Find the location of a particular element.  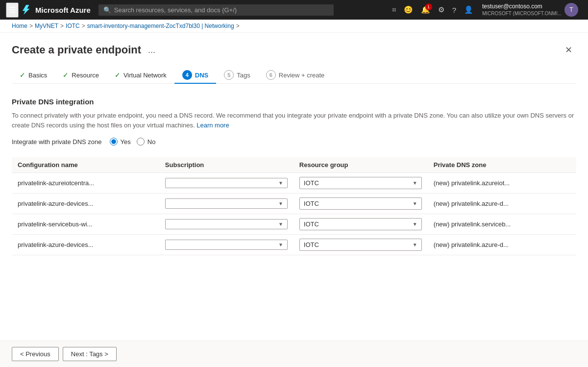

logo-text: Microsoft Azure is located at coordinates (63, 10).